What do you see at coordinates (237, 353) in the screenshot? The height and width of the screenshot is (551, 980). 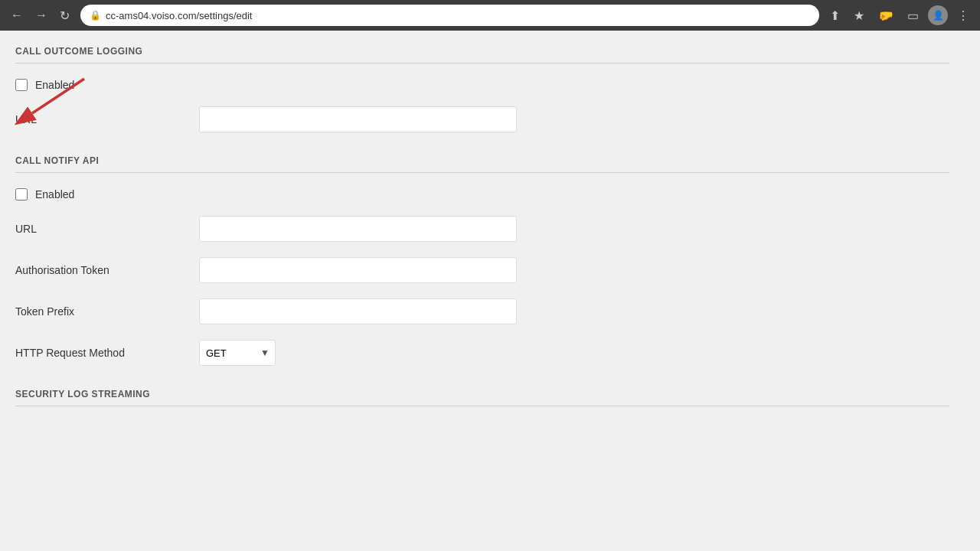 I see `http-method-select-wrapper: GET POST PUT PATCH ▼` at bounding box center [237, 353].